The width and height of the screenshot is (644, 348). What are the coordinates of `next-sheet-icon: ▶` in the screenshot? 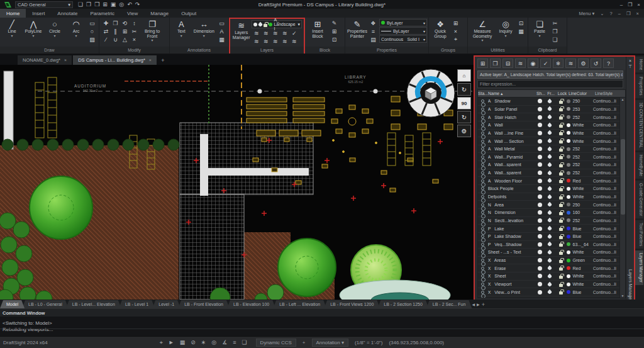 It's located at (478, 305).